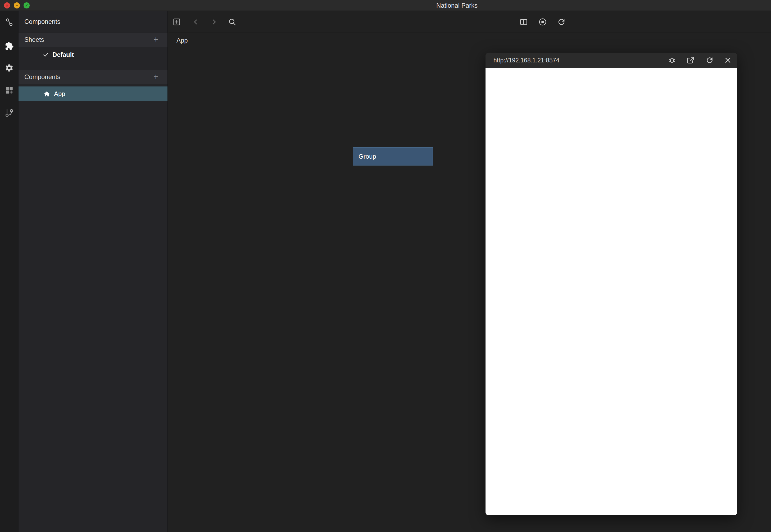 This screenshot has width=771, height=532. I want to click on stop-icon, so click(543, 22).